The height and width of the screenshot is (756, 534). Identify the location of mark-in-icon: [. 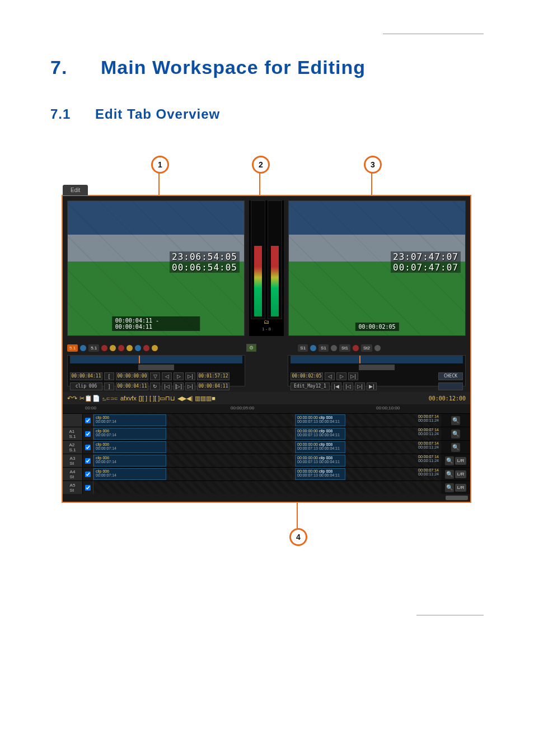
(109, 376).